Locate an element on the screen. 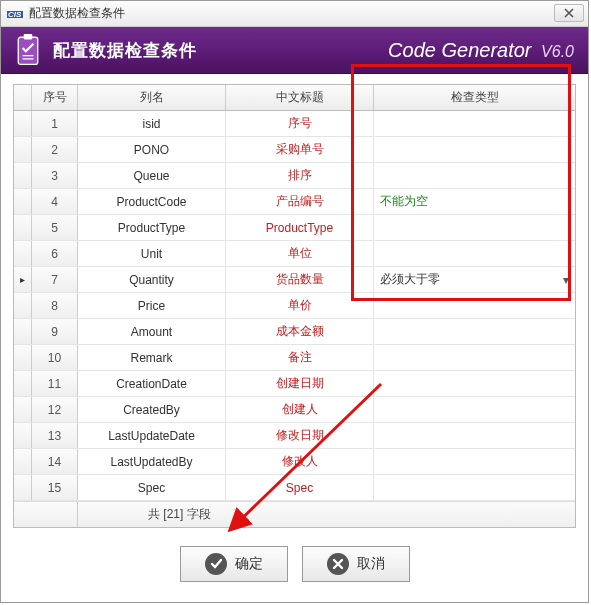 Image resolution: width=591 pixels, height=605 pixels. dropdown-caret-icon: ▾ is located at coordinates (566, 280).